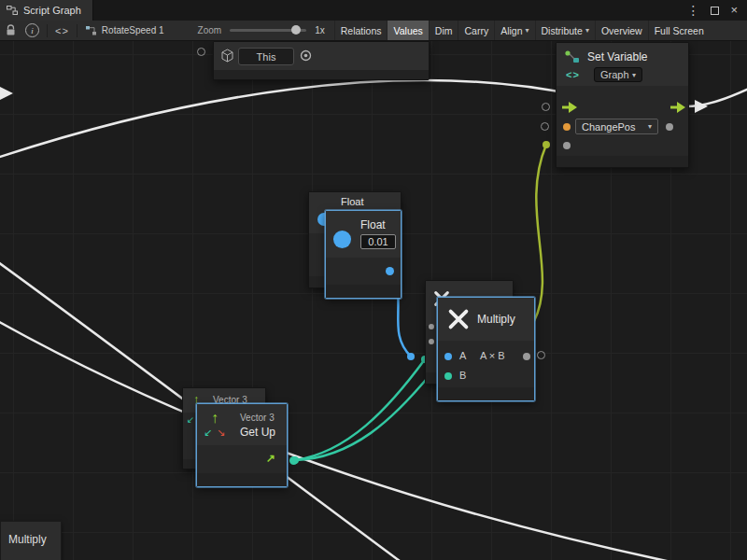 The height and width of the screenshot is (560, 747). I want to click on set-variable-footer, so click(622, 161).